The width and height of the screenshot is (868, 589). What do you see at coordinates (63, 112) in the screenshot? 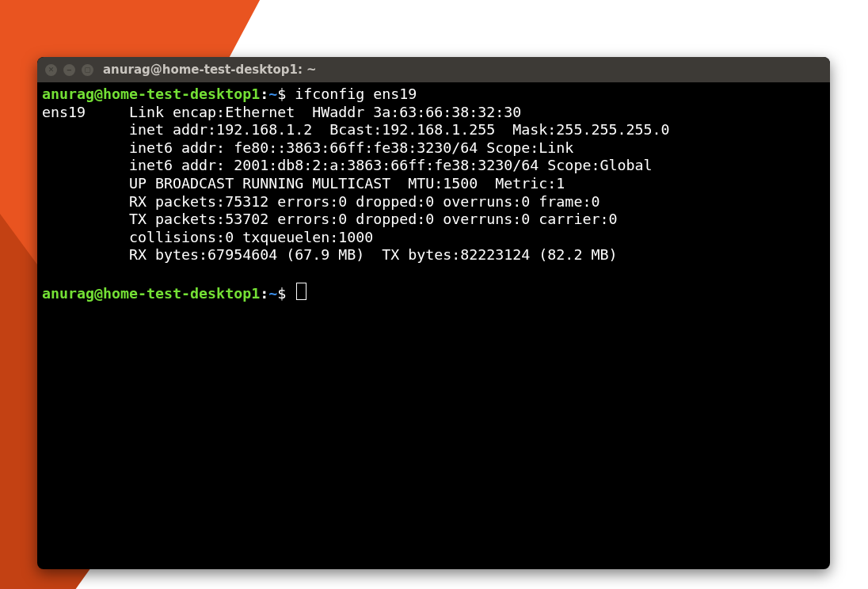
I see `iface-name: ens19` at bounding box center [63, 112].